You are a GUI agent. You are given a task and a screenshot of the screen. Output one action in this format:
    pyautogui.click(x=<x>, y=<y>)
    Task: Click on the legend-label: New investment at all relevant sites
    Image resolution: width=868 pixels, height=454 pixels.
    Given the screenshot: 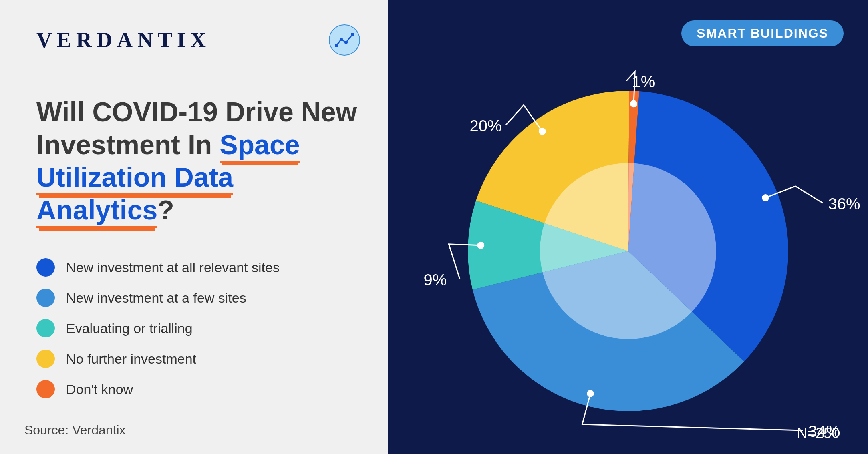 What is the action you would take?
    pyautogui.click(x=173, y=267)
    